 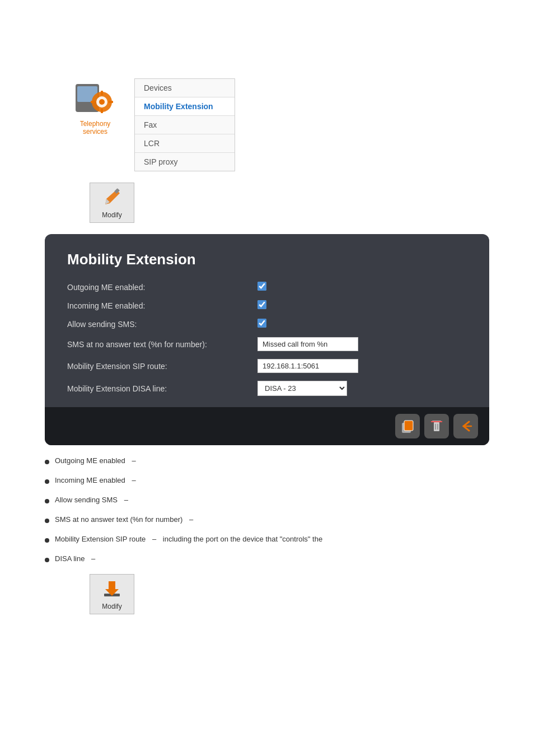 I want to click on nav-menu: Devices Mobility Extension Fax LCR SIP p…, so click(x=185, y=125).